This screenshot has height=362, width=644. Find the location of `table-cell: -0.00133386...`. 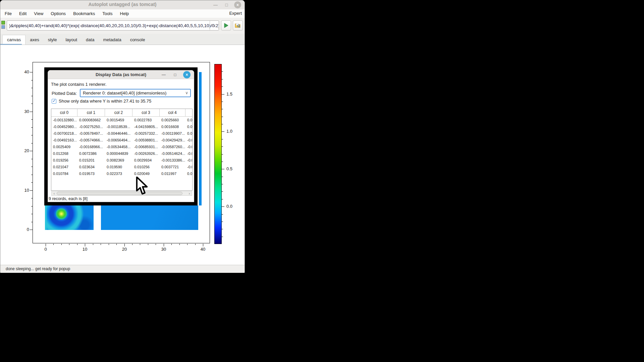

table-cell: -0.00133386... is located at coordinates (172, 160).